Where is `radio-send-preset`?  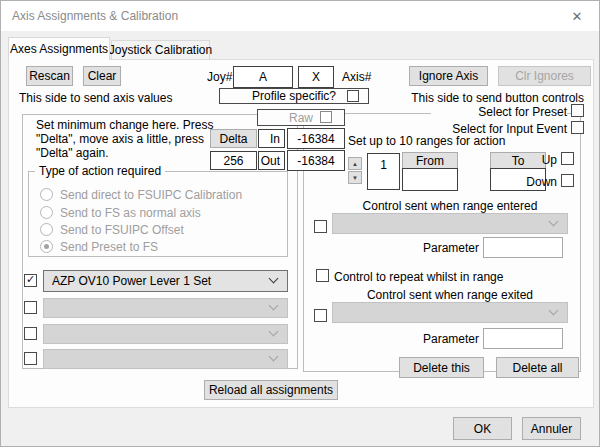
radio-send-preset is located at coordinates (46, 246).